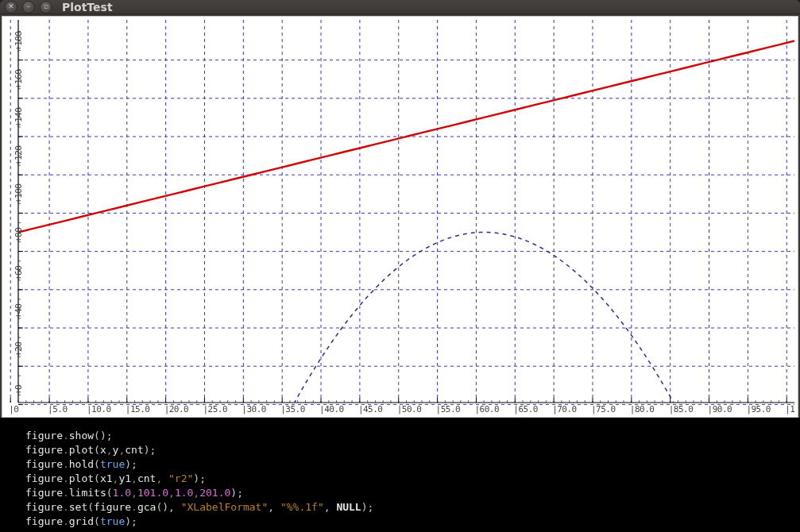 The height and width of the screenshot is (532, 800). What do you see at coordinates (11, 6) in the screenshot?
I see `close-icon: ✕` at bounding box center [11, 6].